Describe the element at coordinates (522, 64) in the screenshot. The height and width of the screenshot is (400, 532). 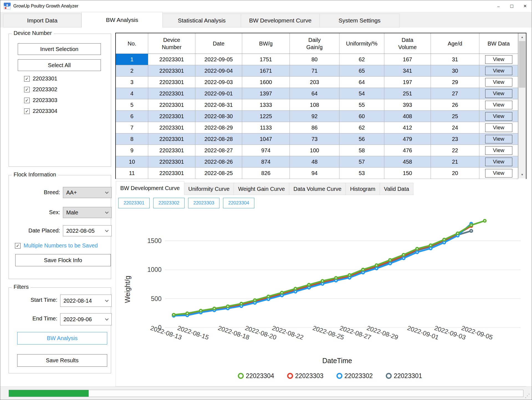
I see `scrollbar-thumb` at that location.